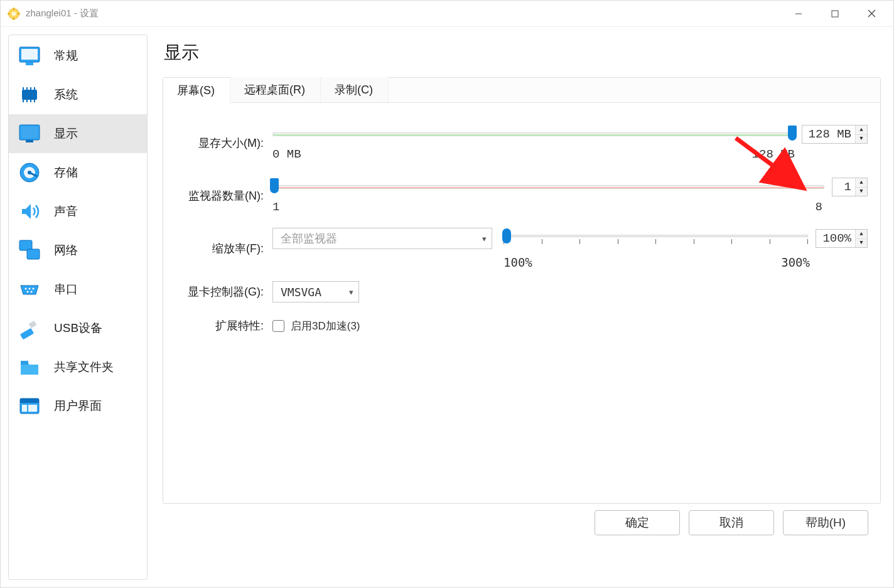  What do you see at coordinates (78, 406) in the screenshot?
I see `sidebar-item-ui: 用户界面` at bounding box center [78, 406].